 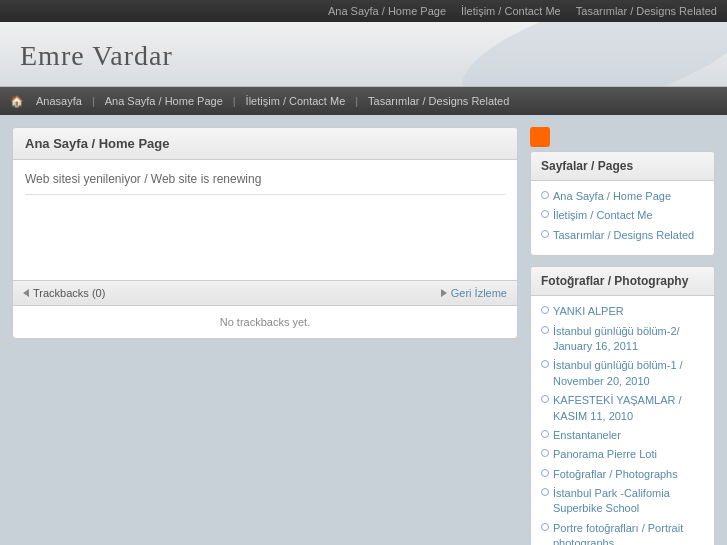 I want to click on photos-header: Fotoğraflar / Photography, so click(x=622, y=282).